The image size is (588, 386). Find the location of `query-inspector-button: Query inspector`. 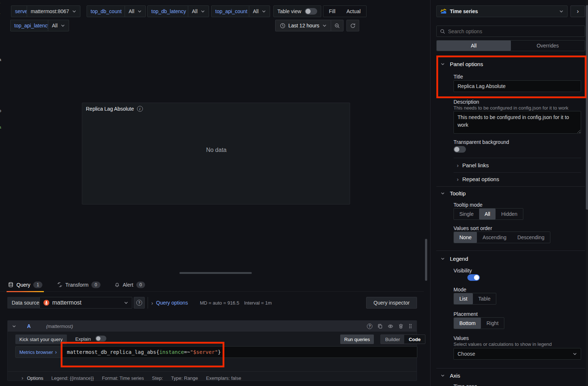

query-inspector-button: Query inspector is located at coordinates (392, 303).